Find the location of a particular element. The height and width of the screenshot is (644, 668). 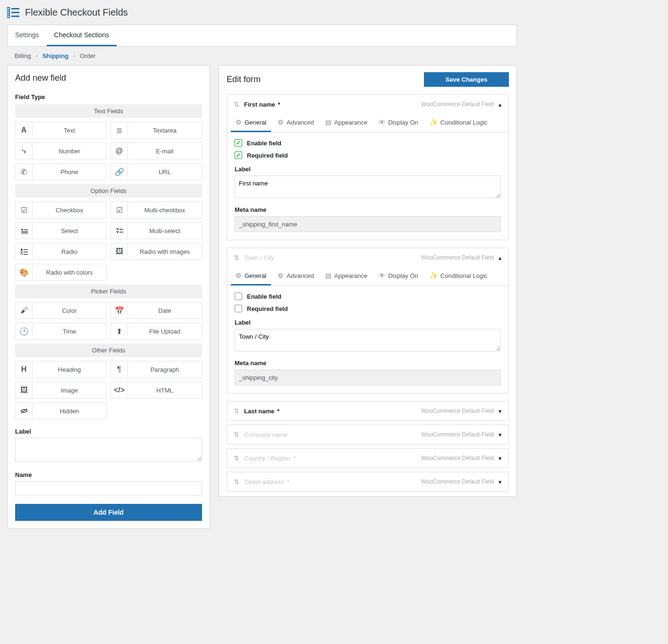

card-header: ⇅ Town / City WooCommerce Default Field … is located at coordinates (368, 258).